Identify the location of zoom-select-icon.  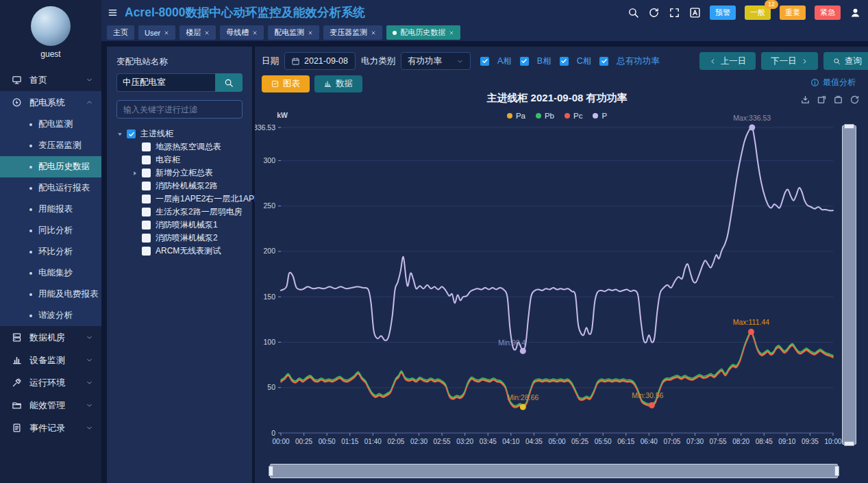
(822, 100).